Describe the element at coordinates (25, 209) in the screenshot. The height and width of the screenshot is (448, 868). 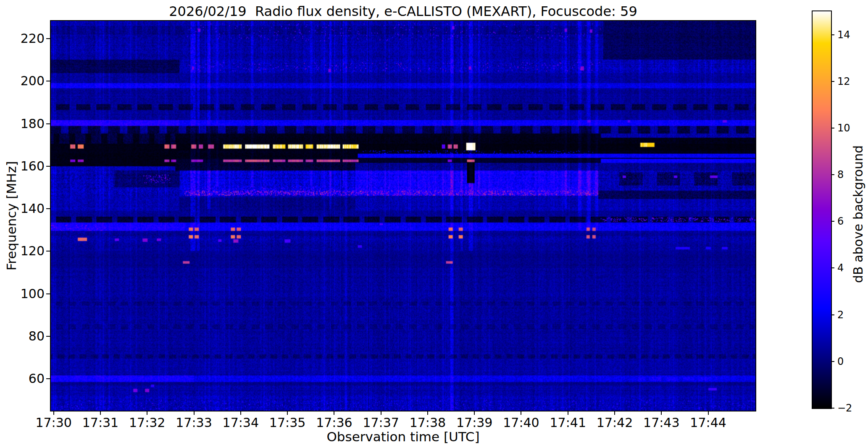
I see `y-tick-label: 140` at that location.